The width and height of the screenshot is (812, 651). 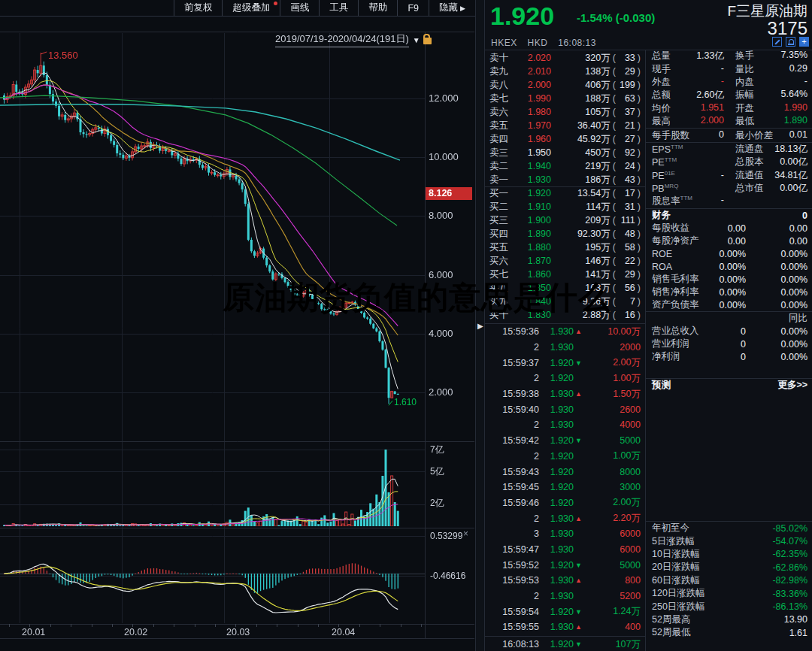 I want to click on performance-row: 5日涨跌幅-54.07%, so click(x=729, y=541).